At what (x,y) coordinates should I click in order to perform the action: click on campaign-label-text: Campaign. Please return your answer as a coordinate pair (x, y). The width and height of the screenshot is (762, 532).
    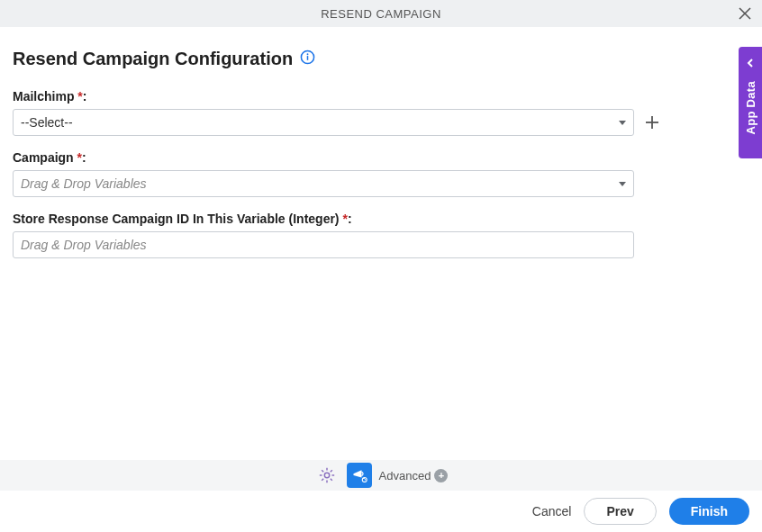
    Looking at the image, I should click on (45, 158).